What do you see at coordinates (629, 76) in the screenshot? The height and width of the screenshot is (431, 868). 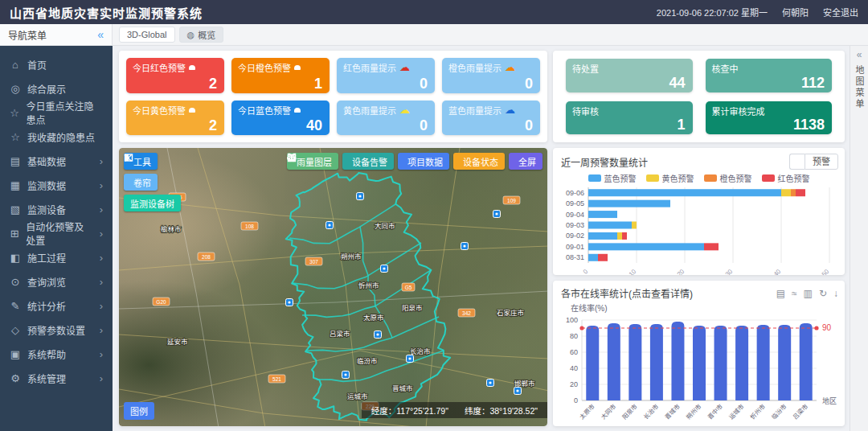 I see `status-card: 待处置44` at bounding box center [629, 76].